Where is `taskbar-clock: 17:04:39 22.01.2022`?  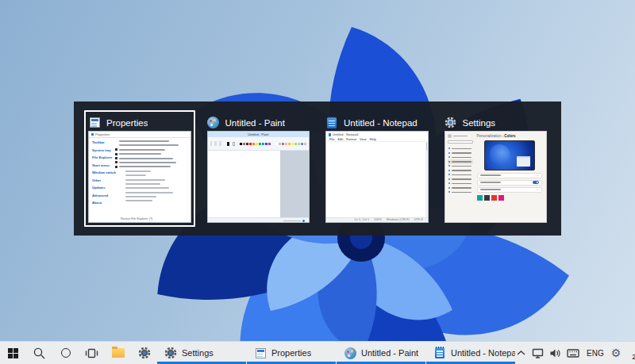
taskbar-clock: 17:04:39 22.01.2022 is located at coordinates (630, 354).